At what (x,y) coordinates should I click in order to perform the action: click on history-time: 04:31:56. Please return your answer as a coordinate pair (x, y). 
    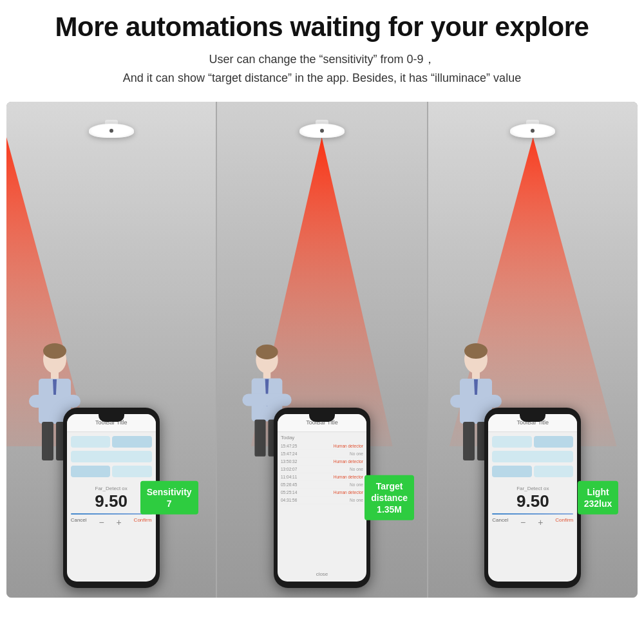
    Looking at the image, I should click on (289, 500).